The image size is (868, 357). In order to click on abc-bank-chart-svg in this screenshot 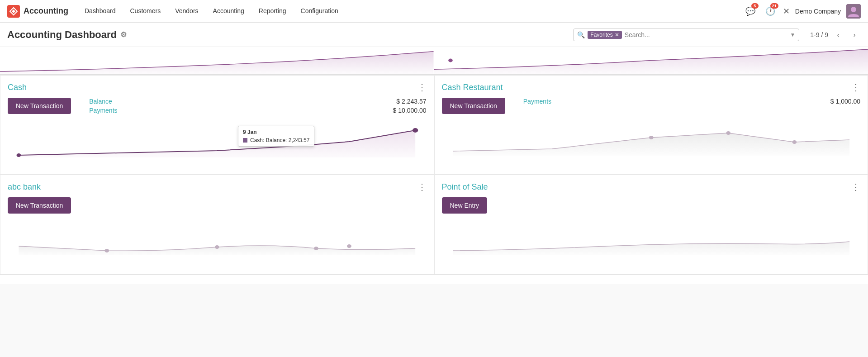, I will do `click(217, 237)`.